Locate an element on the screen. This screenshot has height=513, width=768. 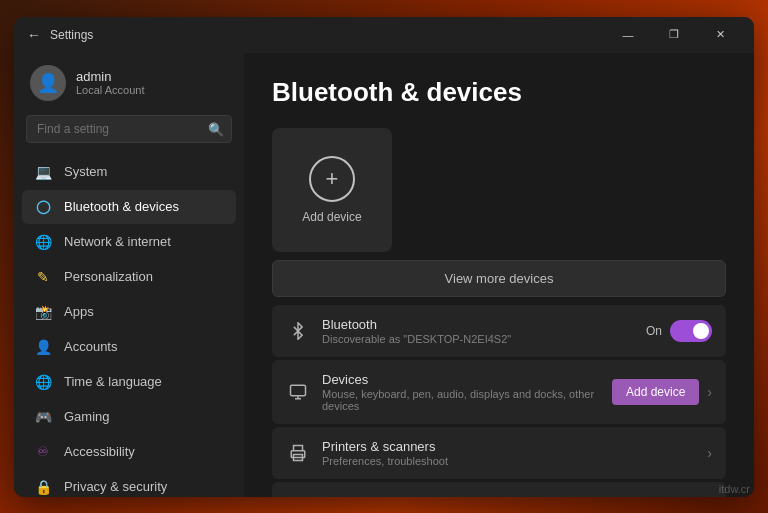
close-button: ✕ is located at coordinates (720, 35).